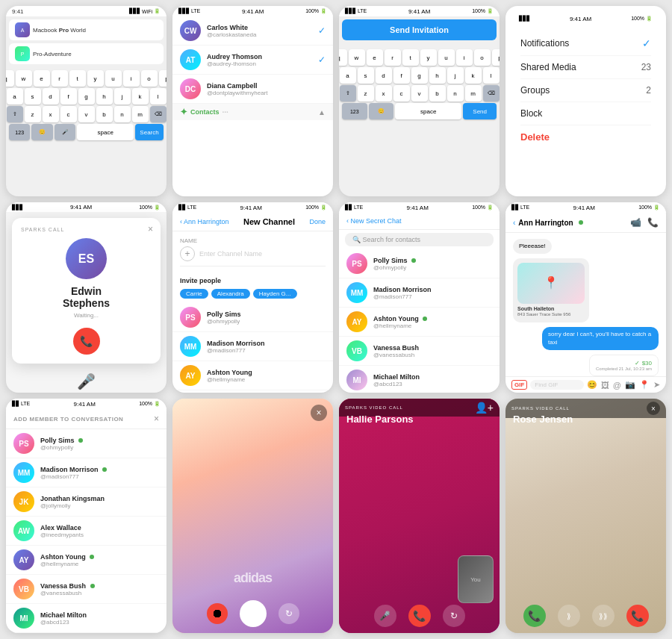 The height and width of the screenshot is (639, 672). What do you see at coordinates (317, 222) in the screenshot?
I see `done-button: Done` at bounding box center [317, 222].